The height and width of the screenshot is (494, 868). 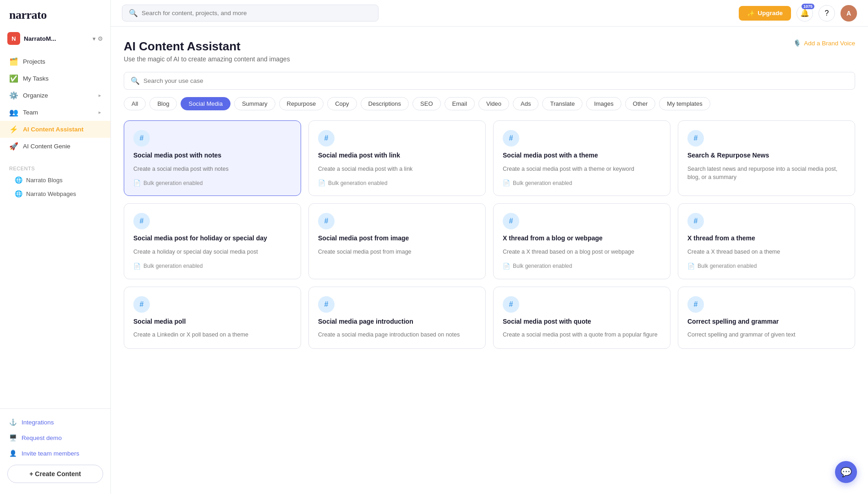 What do you see at coordinates (55, 187) in the screenshot?
I see `recents-list: 🌐 Narrato Blogs🌐 Narrato Webpages` at bounding box center [55, 187].